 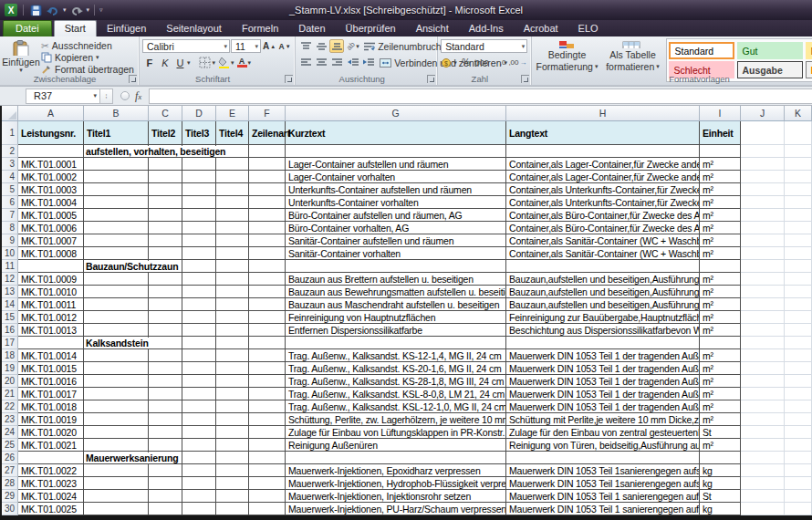 I want to click on paste-button: Einfügen ▾, so click(x=21, y=57).